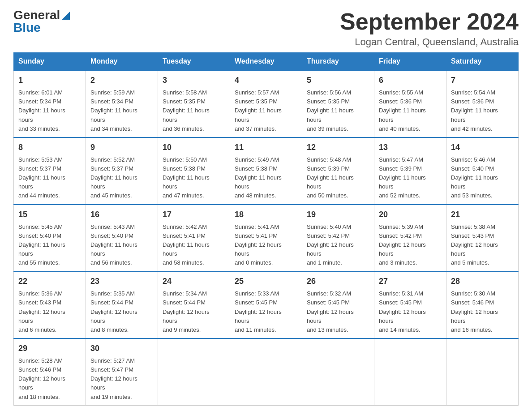  Describe the element at coordinates (266, 171) in the screenshot. I see `calendar-cell: 11Sunrise: 5:49 AMSunset: 5:38 PMDayligh…` at that location.